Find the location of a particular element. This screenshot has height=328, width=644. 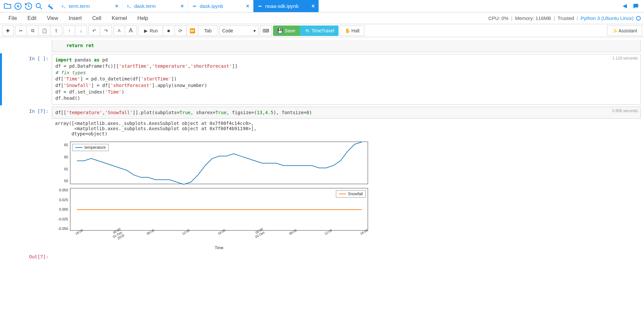

refresh-icon: ⟳ is located at coordinates (180, 31).